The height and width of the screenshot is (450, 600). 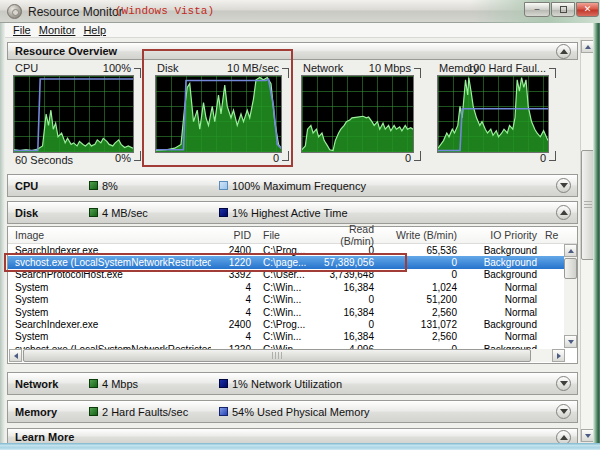 I want to click on disk-section-header: Disk 4 MB/sec 1% Highest Active Time, so click(x=292, y=212).